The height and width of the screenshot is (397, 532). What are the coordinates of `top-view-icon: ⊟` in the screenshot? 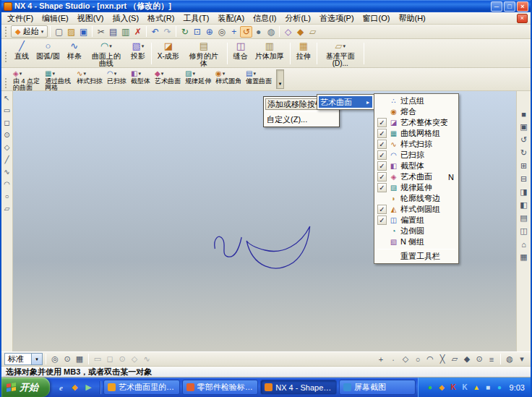 It's located at (524, 179).